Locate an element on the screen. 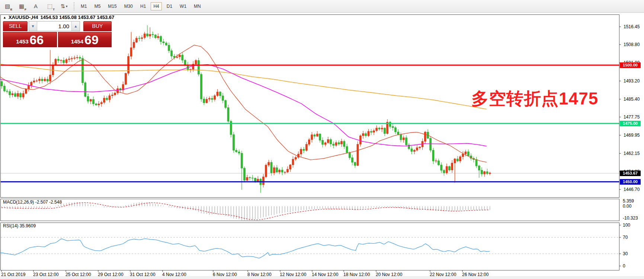 The height and width of the screenshot is (279, 644). timeframe-W1: W1 is located at coordinates (183, 6).